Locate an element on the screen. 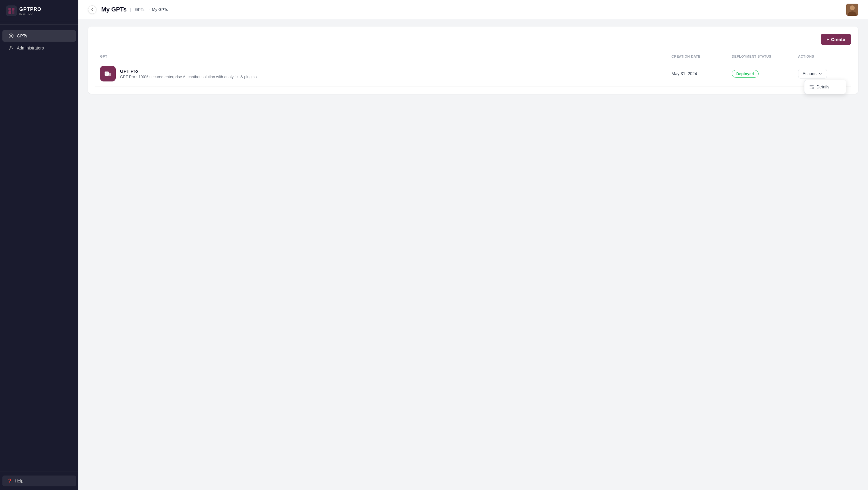 The height and width of the screenshot is (490, 868). actions-label: Actions is located at coordinates (809, 74).